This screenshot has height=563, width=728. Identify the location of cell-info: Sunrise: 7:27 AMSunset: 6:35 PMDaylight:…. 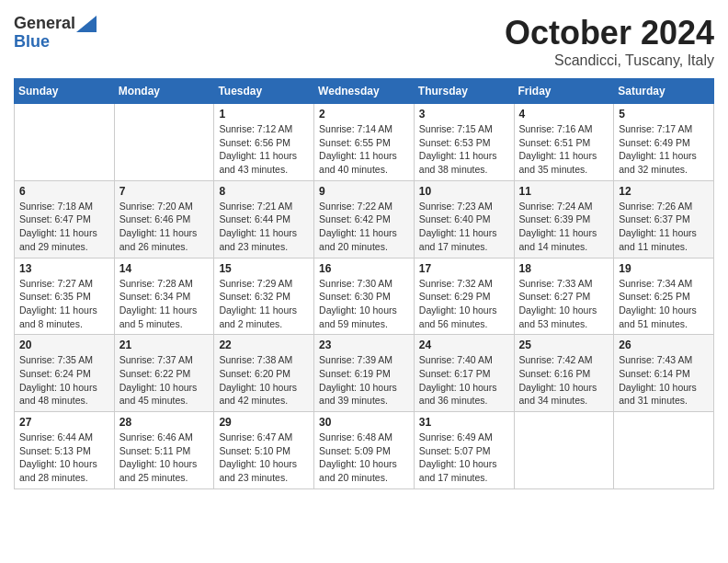
(59, 304).